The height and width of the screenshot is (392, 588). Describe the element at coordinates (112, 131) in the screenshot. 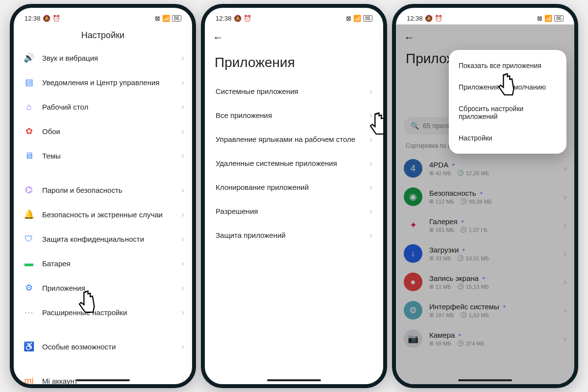

I see `row-label: Обои` at that location.